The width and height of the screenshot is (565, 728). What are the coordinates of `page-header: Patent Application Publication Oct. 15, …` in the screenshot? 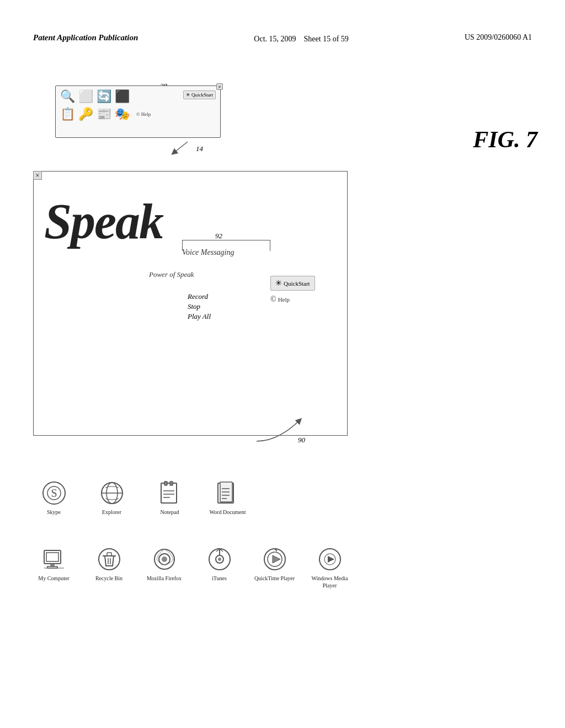 It's located at (282, 39).